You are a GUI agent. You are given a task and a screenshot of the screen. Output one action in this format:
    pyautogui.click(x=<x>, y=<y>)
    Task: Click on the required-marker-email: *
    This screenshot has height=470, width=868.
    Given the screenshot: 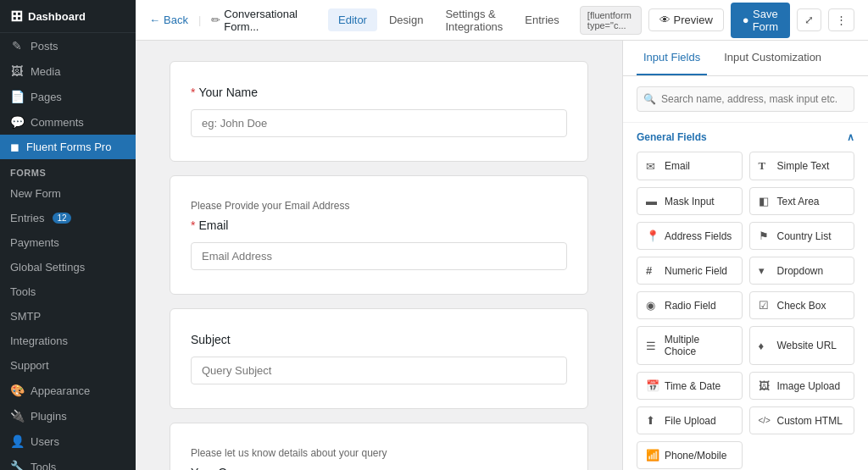 What is the action you would take?
    pyautogui.click(x=193, y=225)
    